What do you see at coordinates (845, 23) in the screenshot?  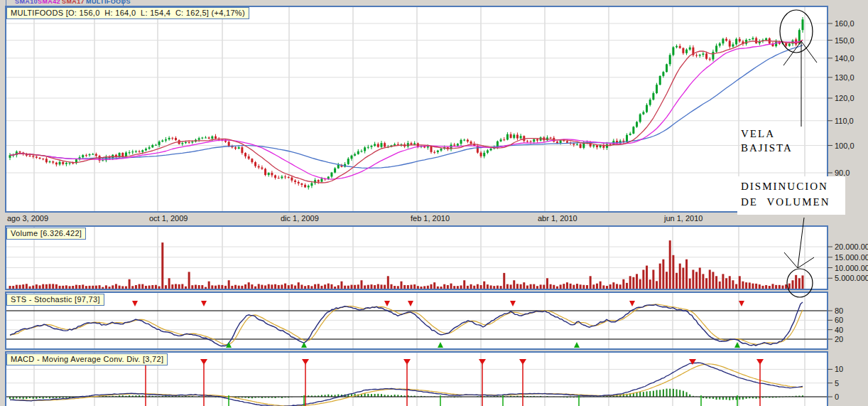 I see `price-tick-label: 160,0` at bounding box center [845, 23].